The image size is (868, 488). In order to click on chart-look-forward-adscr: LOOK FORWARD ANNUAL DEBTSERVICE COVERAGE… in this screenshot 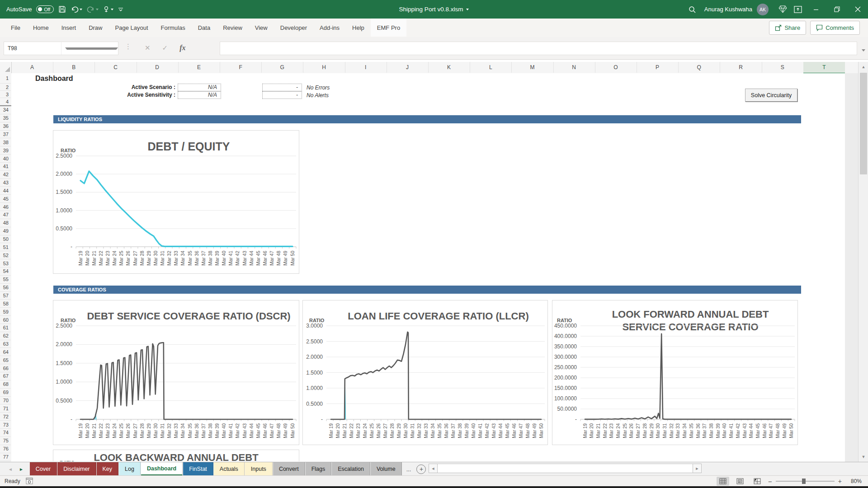, I will do `click(675, 372)`.